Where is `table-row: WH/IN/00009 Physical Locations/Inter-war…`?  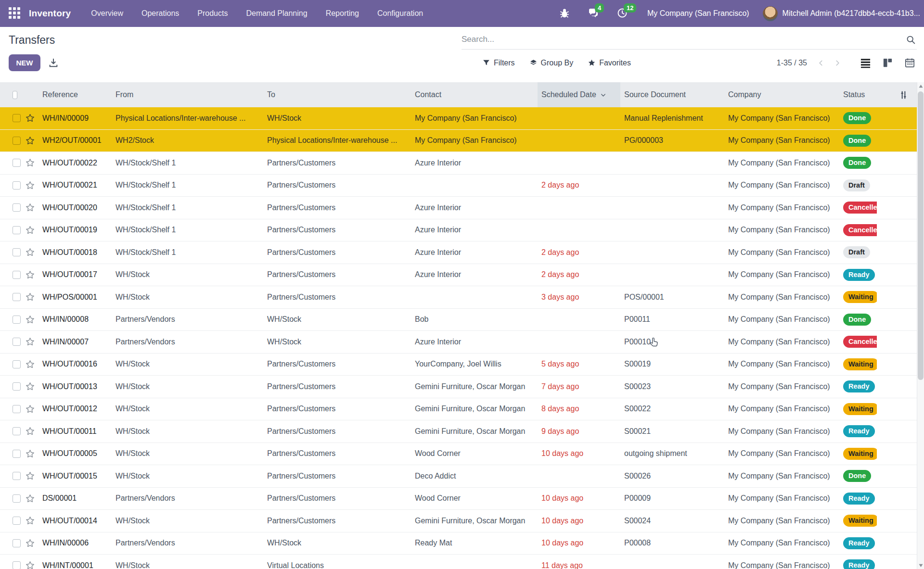
table-row: WH/IN/00009 Physical Locations/Inter-war… is located at coordinates (458, 118).